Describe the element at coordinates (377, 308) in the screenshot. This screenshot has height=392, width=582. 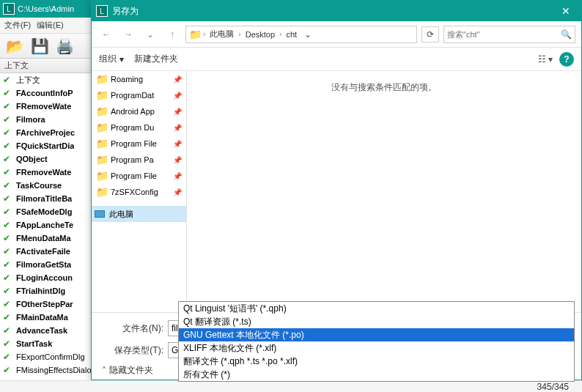
I see `dropdown-item: Qt Linguist '短语书' (*.qph)` at that location.